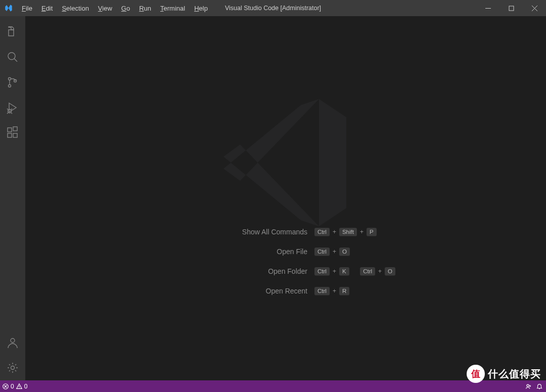  What do you see at coordinates (286, 252) in the screenshot?
I see `shortcut-row: Open FileCtrl+O` at bounding box center [286, 252].